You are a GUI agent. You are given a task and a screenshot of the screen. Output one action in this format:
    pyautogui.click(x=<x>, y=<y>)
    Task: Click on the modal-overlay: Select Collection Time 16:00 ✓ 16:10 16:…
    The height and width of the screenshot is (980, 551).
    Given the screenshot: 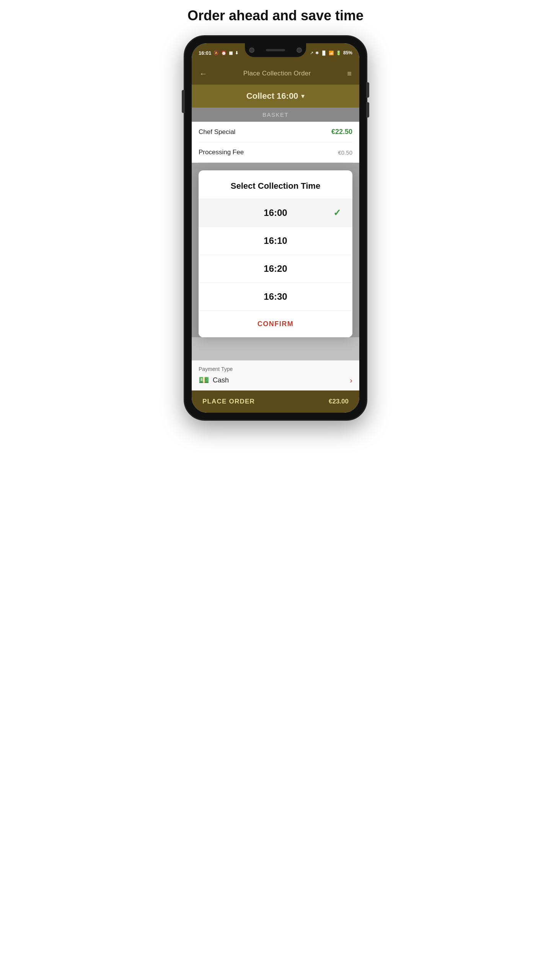 What is the action you would take?
    pyautogui.click(x=276, y=250)
    